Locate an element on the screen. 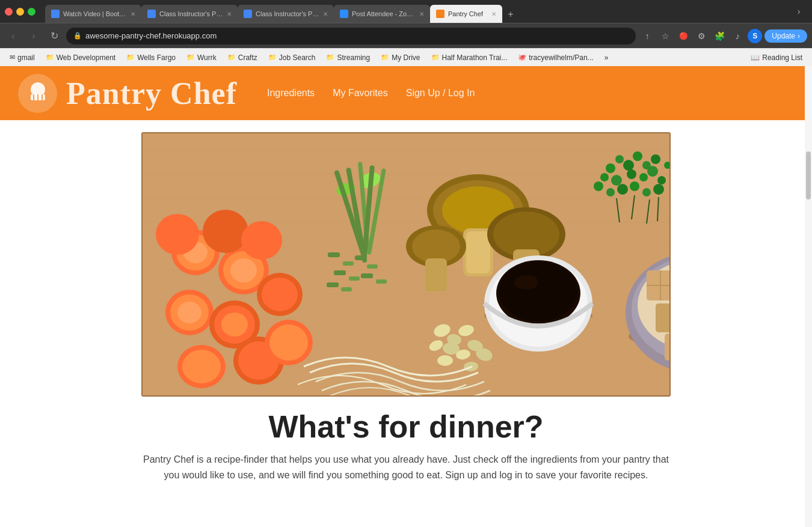 This screenshot has width=812, height=527. browser-tab-5: Pantry Chef ✕ is located at coordinates (466, 14).